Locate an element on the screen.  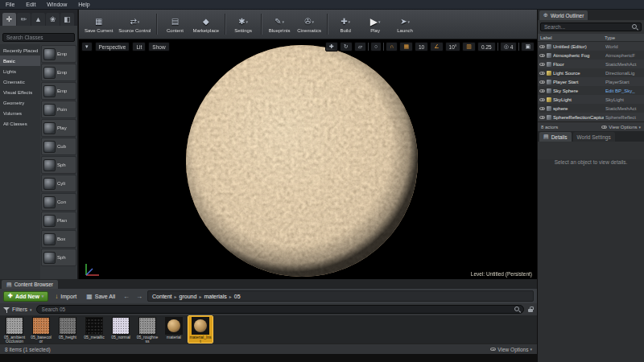
tab-world-settings: World Settings is located at coordinates (594, 137).